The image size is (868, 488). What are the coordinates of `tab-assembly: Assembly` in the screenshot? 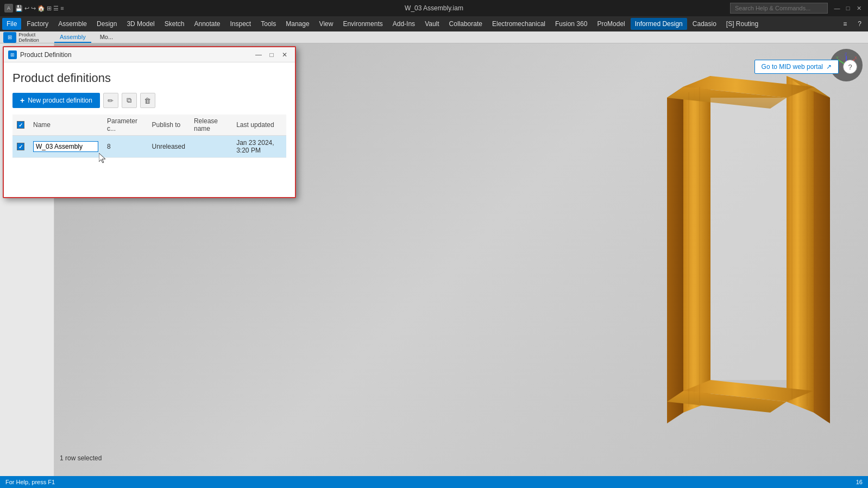 It's located at (73, 37).